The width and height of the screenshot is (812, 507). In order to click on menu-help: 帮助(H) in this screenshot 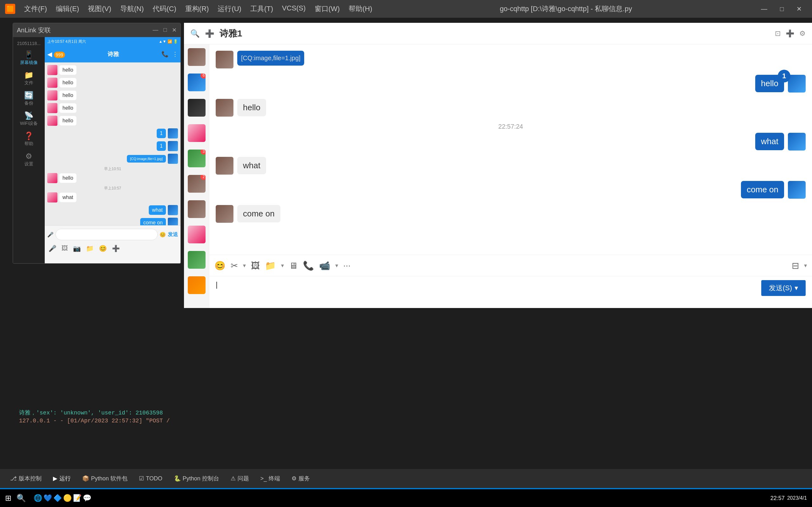, I will do `click(360, 9)`.